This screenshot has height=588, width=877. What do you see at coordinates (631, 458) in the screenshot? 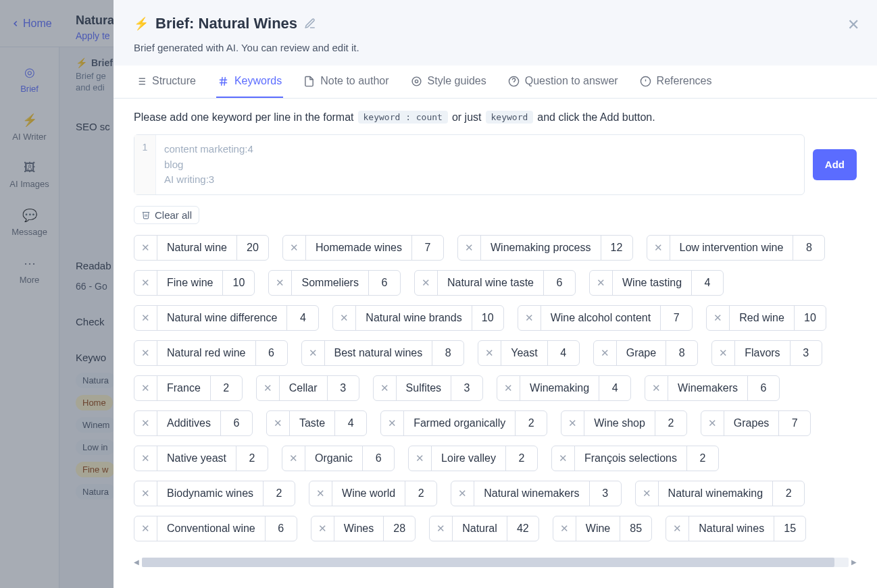
I see `keyword-label: François selections` at bounding box center [631, 458].